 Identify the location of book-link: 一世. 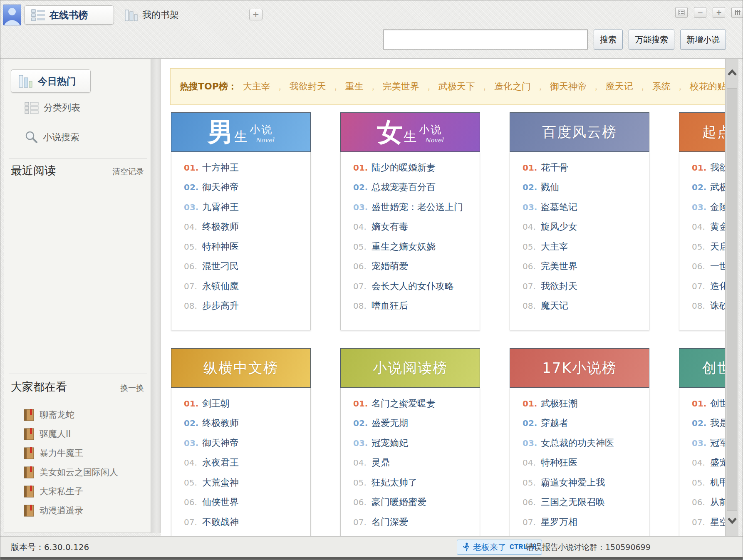
(718, 266).